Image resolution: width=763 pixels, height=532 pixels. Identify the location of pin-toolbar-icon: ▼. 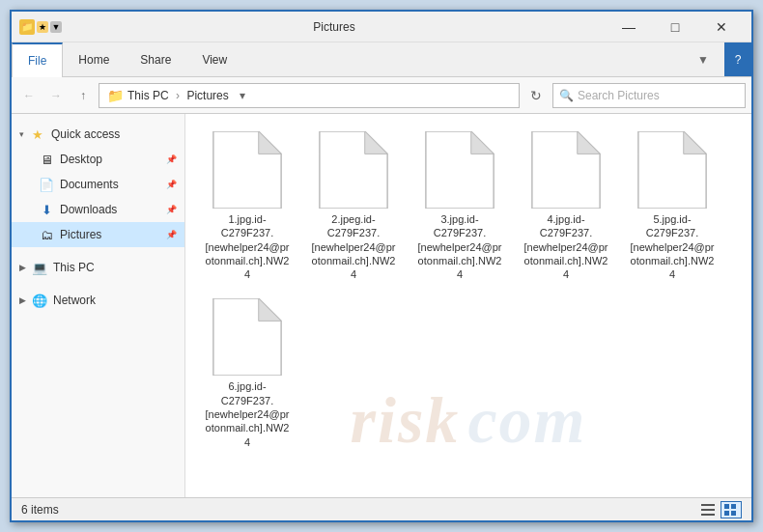
(56, 27).